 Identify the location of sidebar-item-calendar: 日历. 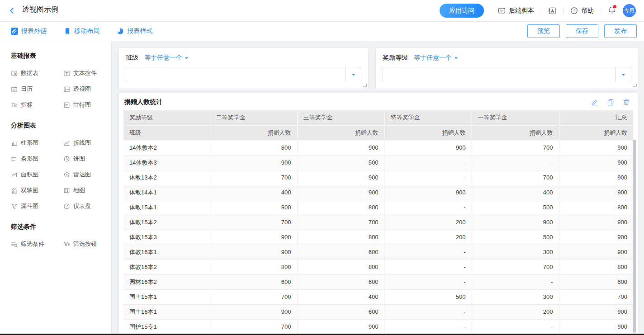
(37, 89).